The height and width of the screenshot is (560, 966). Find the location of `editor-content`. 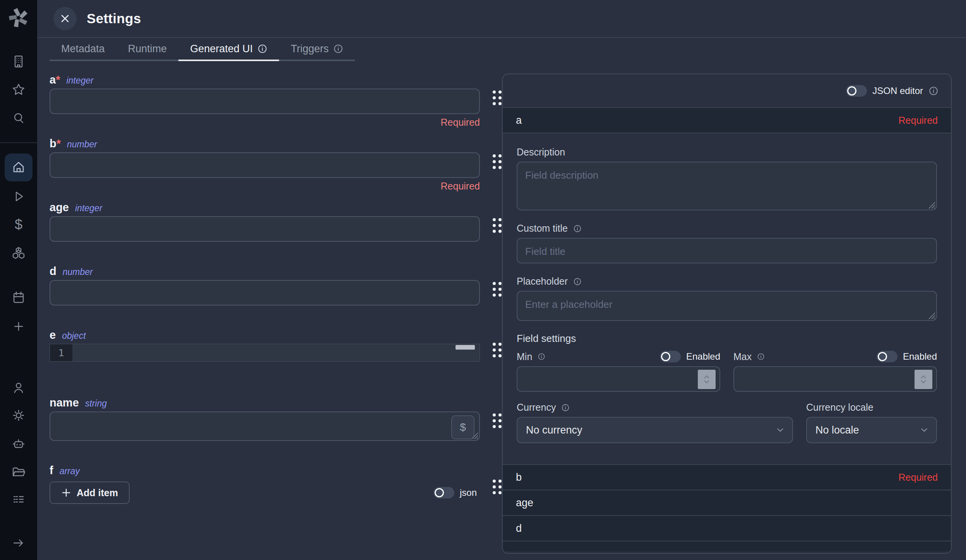

editor-content is located at coordinates (276, 353).